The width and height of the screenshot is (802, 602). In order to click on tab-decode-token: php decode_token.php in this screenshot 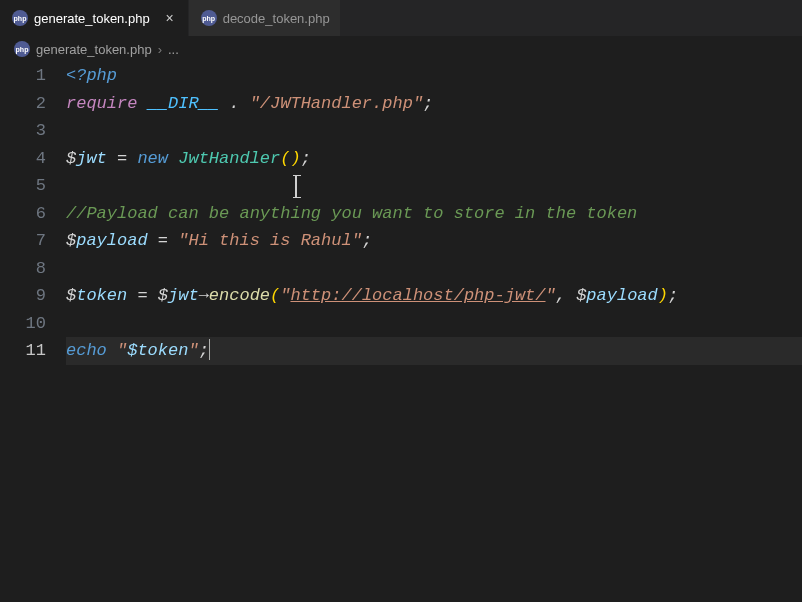, I will do `click(265, 18)`.